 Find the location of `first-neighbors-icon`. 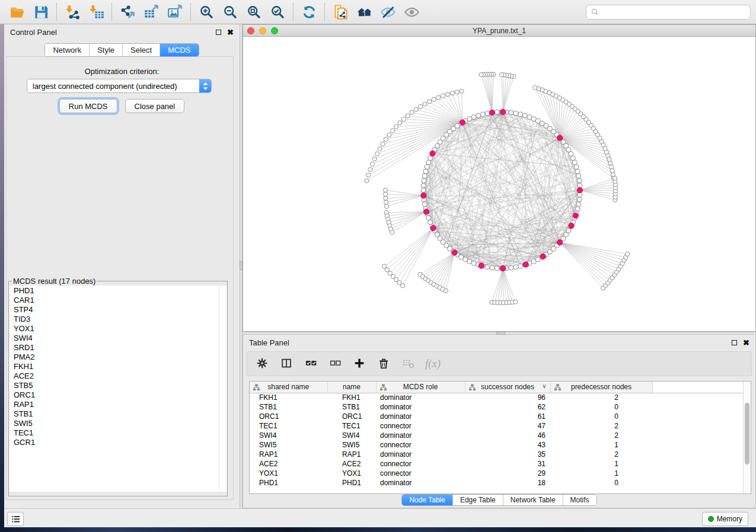

first-neighbors-icon is located at coordinates (364, 12).